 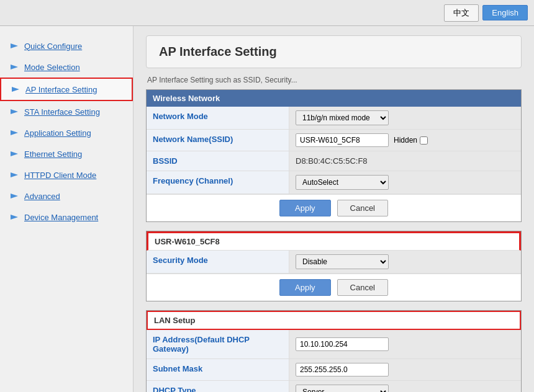 What do you see at coordinates (342, 262) in the screenshot?
I see `security-mode-select: Disable WEP WPA` at bounding box center [342, 262].